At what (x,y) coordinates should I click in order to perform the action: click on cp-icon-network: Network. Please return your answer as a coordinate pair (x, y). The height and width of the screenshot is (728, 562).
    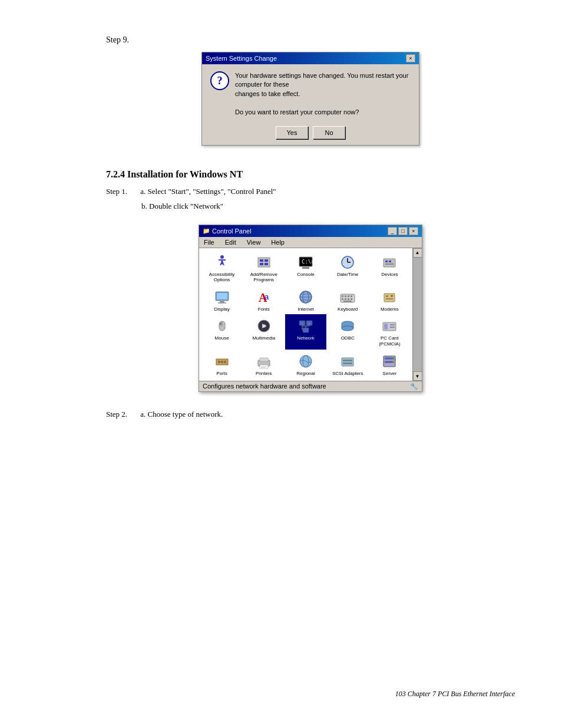
    Looking at the image, I should click on (305, 331).